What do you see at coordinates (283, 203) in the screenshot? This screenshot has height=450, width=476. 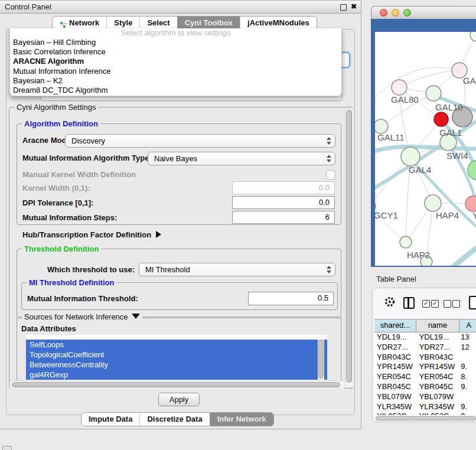 I see `dpi-tolerance-field: 0.0` at bounding box center [283, 203].